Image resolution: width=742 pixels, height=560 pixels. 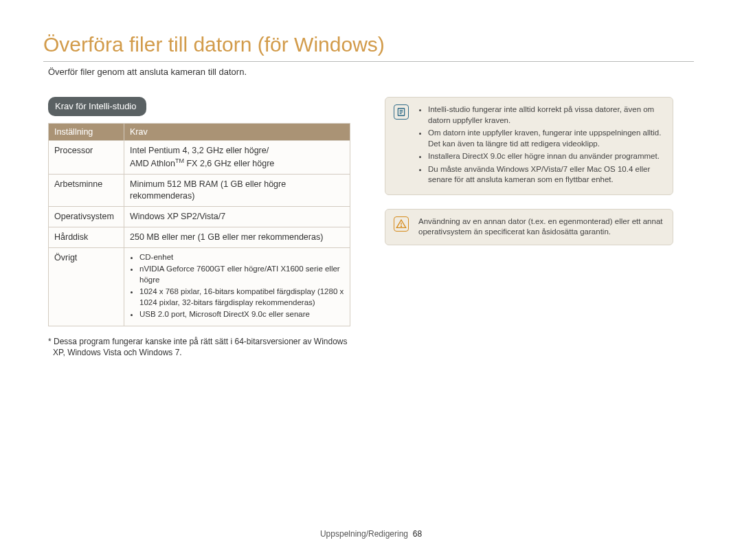 What do you see at coordinates (529, 146) in the screenshot?
I see `note-callout: Intelli-studio fungerar inte alltid korr…` at bounding box center [529, 146].